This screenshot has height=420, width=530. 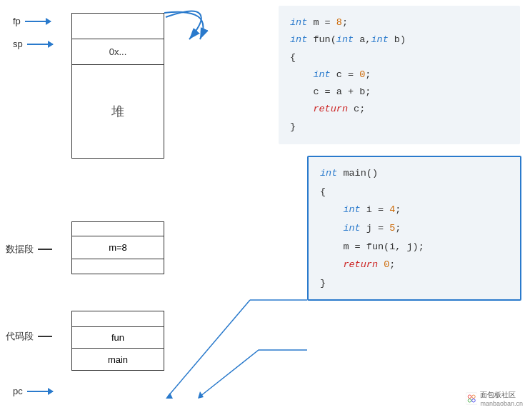 What do you see at coordinates (118, 86) in the screenshot?
I see `stack-block: 0x... 堆` at bounding box center [118, 86].